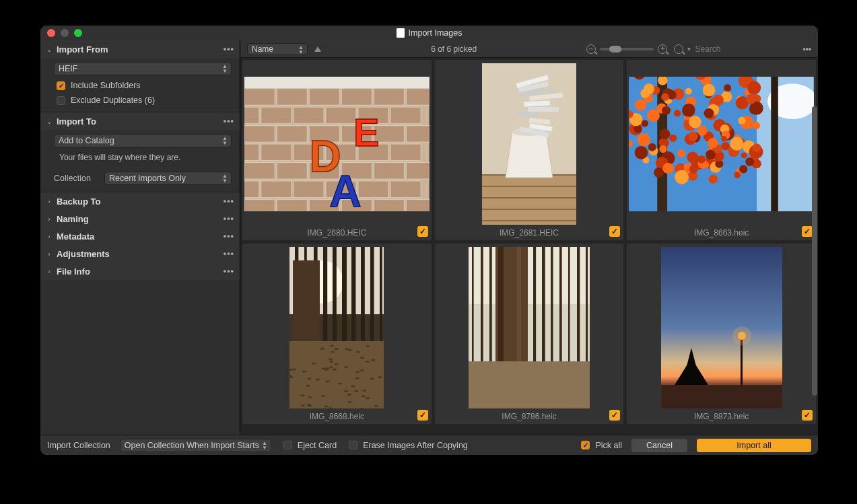 The image size is (857, 504). Describe the element at coordinates (754, 445) in the screenshot. I see `import-all-button: Import all` at that location.